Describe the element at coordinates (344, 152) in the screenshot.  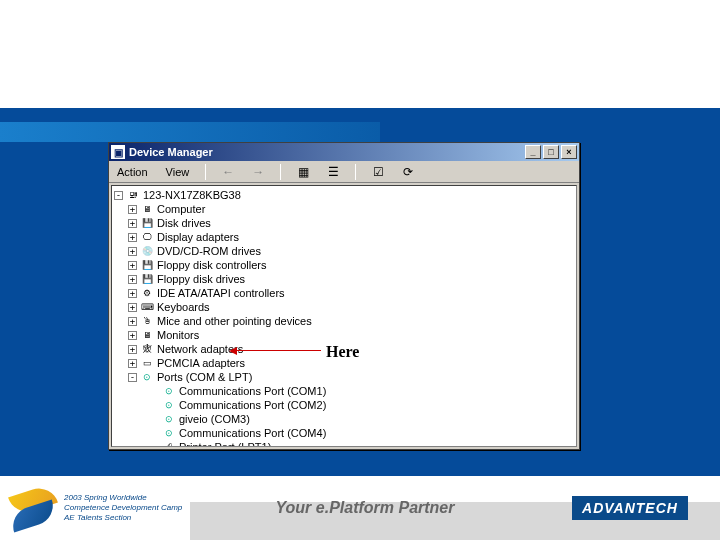
I see `titlebar: ▣ Device Manager _ □ ×` at that location.